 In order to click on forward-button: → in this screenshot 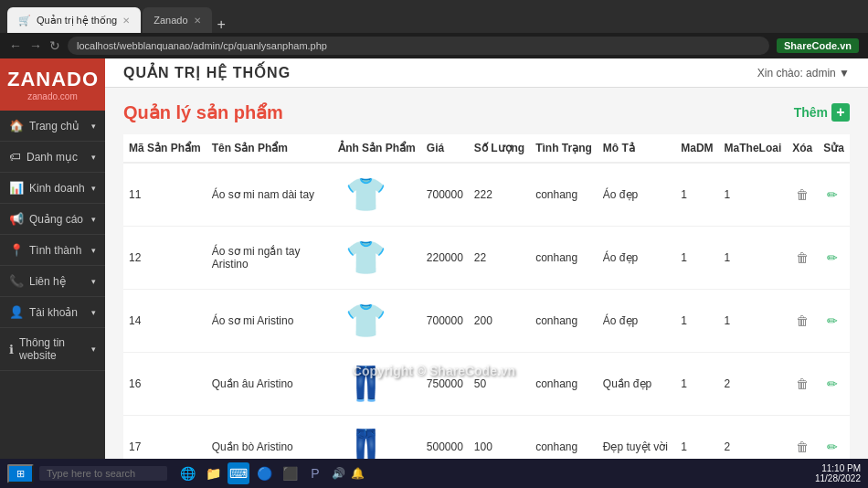, I will do `click(36, 46)`.